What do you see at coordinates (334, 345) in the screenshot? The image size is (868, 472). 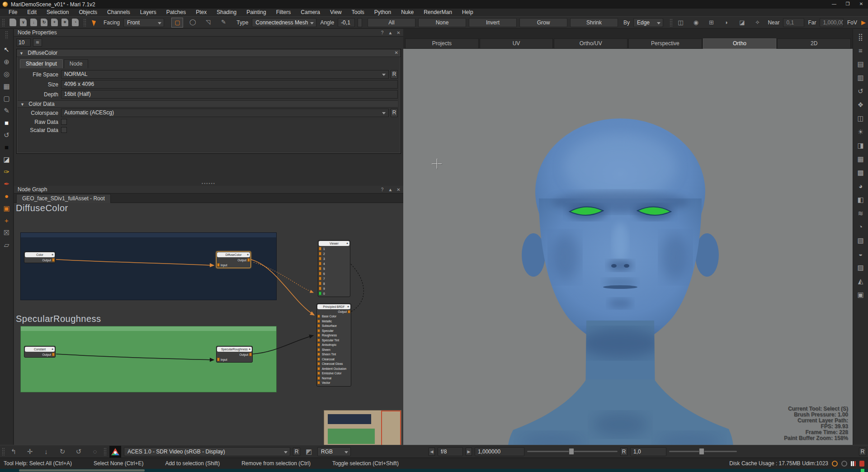 I see `brdf-input-row: Anisotropic` at bounding box center [334, 345].